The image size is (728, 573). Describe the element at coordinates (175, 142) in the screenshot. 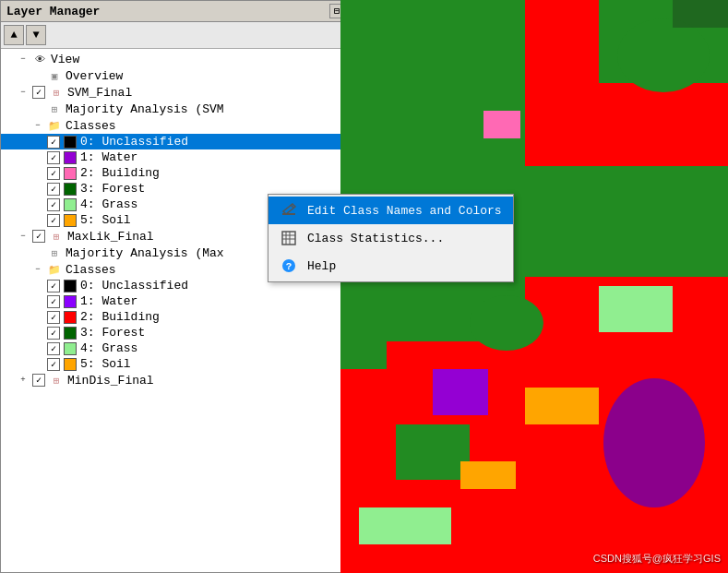

I see `tree-item-svm-class0: 0: Unclassified` at that location.